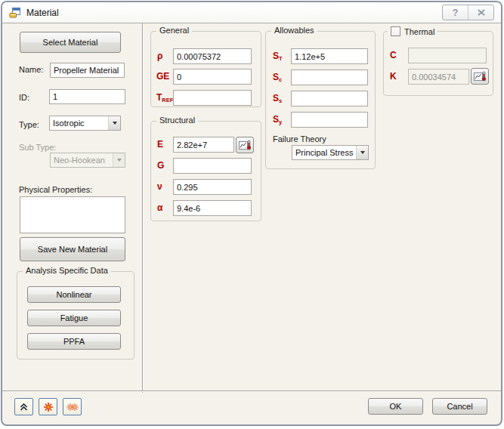  What do you see at coordinates (24, 406) in the screenshot?
I see `chevrons-up-button` at bounding box center [24, 406].